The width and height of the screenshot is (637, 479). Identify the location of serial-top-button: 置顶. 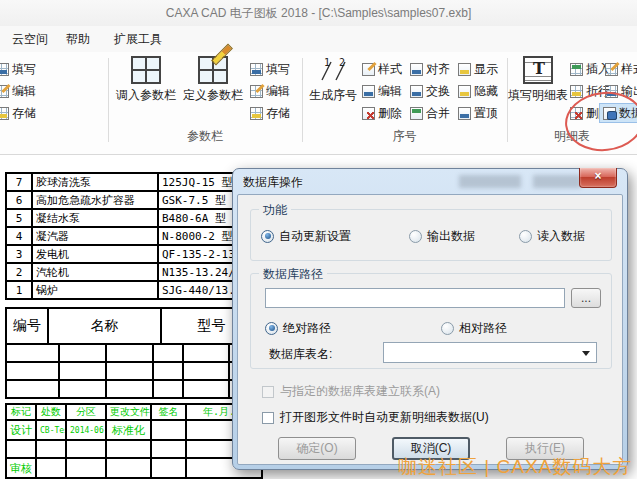
(478, 113).